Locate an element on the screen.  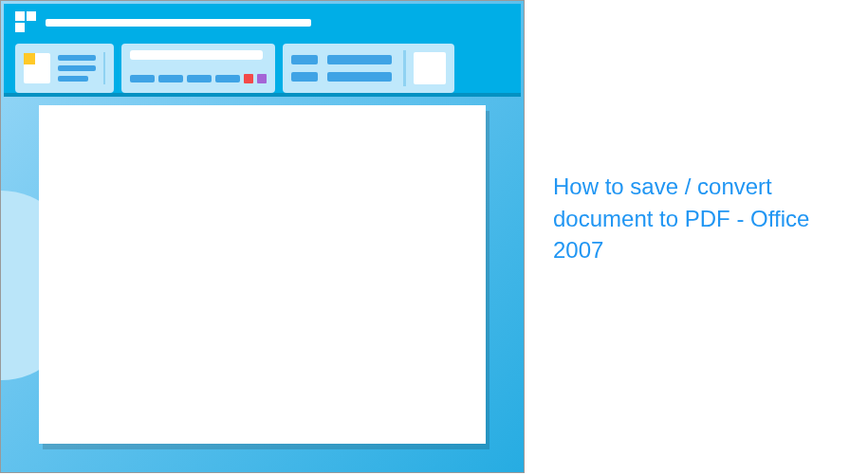
new-document-icon is located at coordinates (37, 68).